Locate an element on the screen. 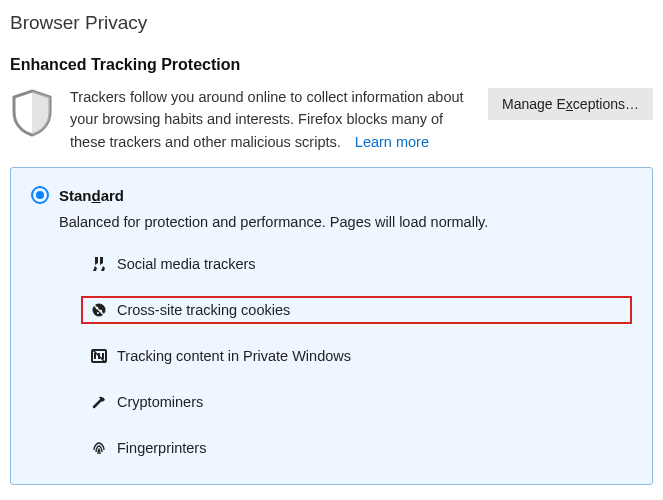 Image resolution: width=663 pixels, height=500 pixels. intro-text: Trackers follow you around online to col… is located at coordinates (271, 120).